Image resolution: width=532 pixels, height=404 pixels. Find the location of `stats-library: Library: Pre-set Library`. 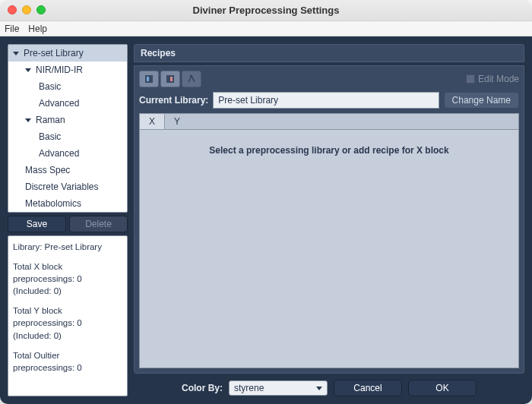

stats-library: Library: Pre-set Library is located at coordinates (68, 247).